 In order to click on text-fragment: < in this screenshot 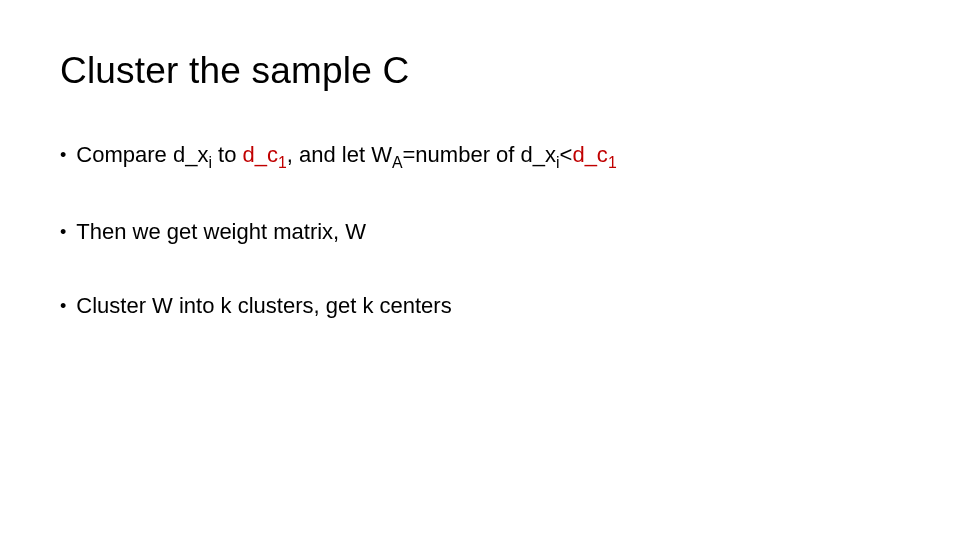, I will do `click(566, 154)`.